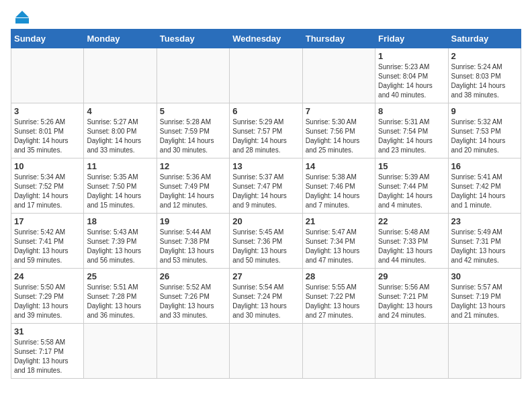 The width and height of the screenshot is (532, 411). Describe the element at coordinates (48, 131) in the screenshot. I see `calendar-cell: 3Sunrise: 5:26 AM Sunset: 8:01 PM Daylig…` at that location.